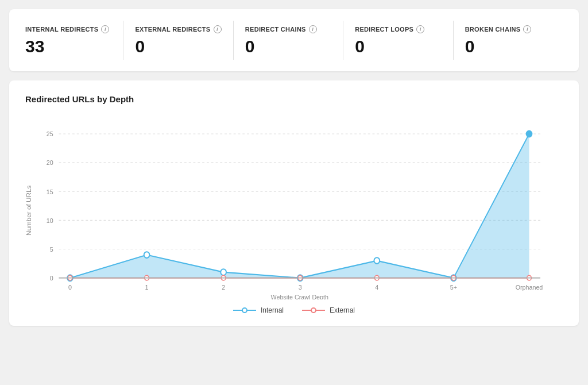 This screenshot has height=385, width=588. What do you see at coordinates (62, 29) in the screenshot?
I see `internal-redirects-text: INTERNAL REDIRECTS` at bounding box center [62, 29].